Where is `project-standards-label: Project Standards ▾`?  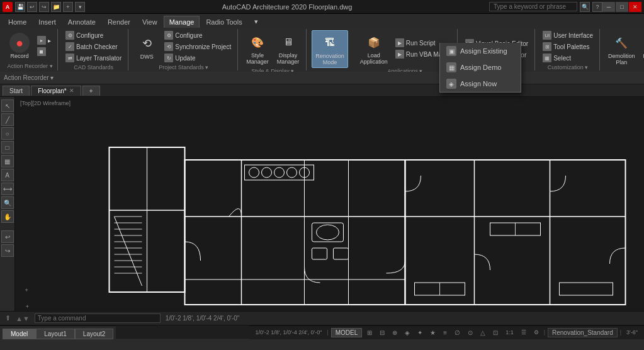 project-standards-label: Project Standards ▾ is located at coordinates (184, 67).